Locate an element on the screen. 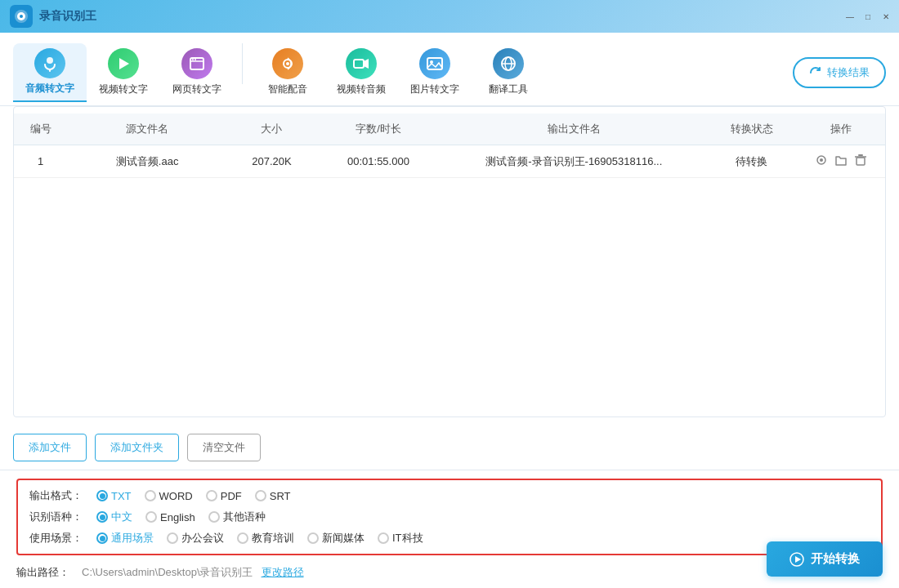 The image size is (899, 588). convert-result-button: 转换结果 is located at coordinates (839, 73).